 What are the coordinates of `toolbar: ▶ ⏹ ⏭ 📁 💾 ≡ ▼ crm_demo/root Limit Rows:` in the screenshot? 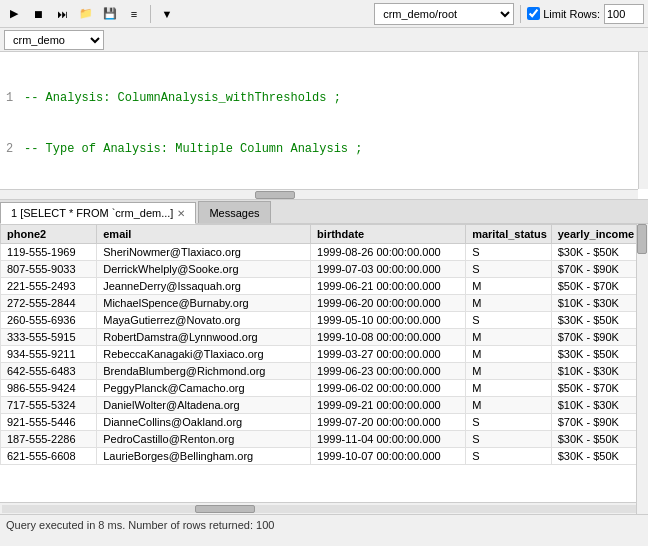 It's located at (324, 14).